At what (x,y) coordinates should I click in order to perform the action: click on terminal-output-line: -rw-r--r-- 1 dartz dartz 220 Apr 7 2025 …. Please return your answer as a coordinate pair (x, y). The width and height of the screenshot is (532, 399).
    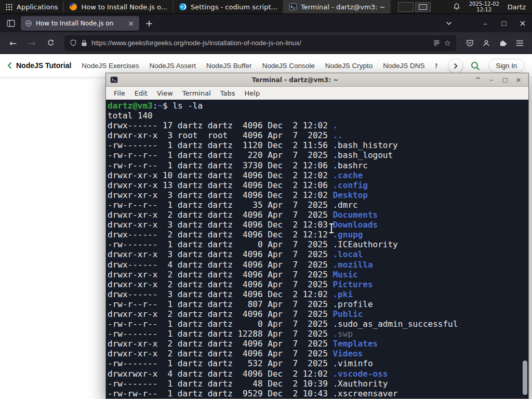
    Looking at the image, I should click on (318, 155).